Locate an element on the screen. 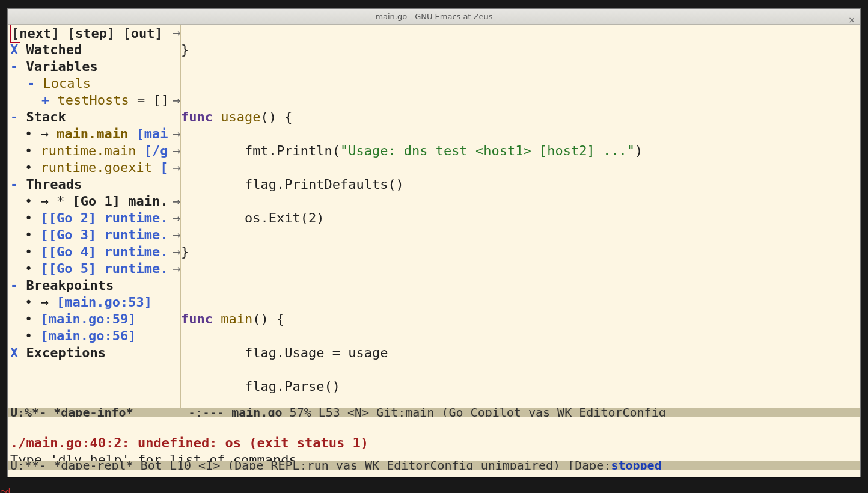 This screenshot has height=493, width=868. locals-section: - Locals is located at coordinates (94, 84).